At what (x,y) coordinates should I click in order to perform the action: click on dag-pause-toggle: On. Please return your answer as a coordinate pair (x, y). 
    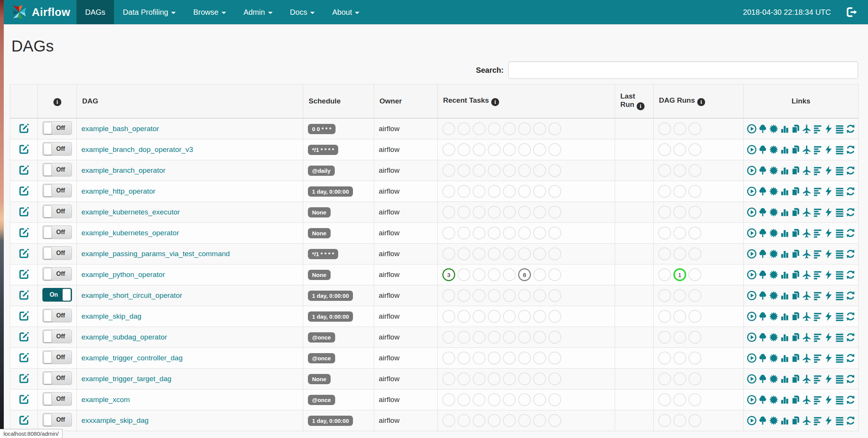
    Looking at the image, I should click on (57, 295).